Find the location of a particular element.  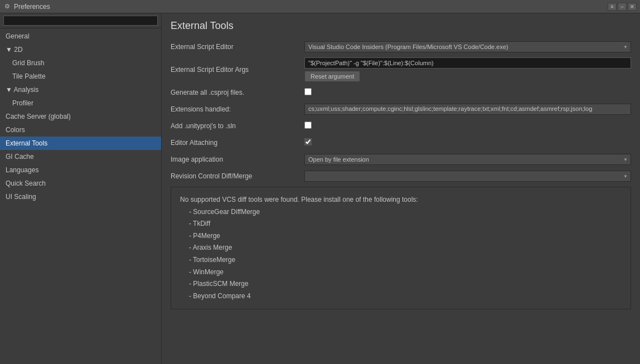

dropdown-wrapper-revision is located at coordinates (468, 176).